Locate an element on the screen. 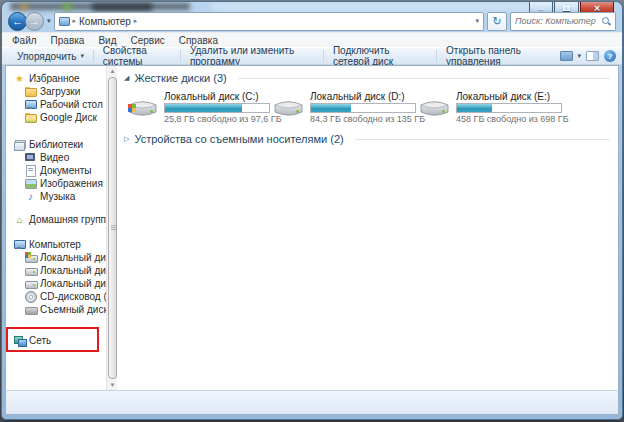 The height and width of the screenshot is (422, 624). capacity-bar is located at coordinates (363, 108).